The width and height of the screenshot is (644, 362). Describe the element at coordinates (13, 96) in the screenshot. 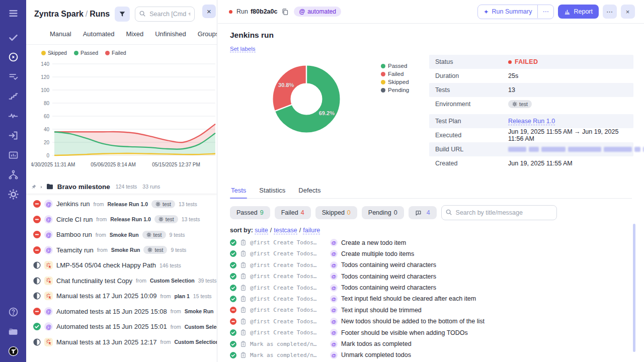

I see `milestones-steps-icon` at that location.